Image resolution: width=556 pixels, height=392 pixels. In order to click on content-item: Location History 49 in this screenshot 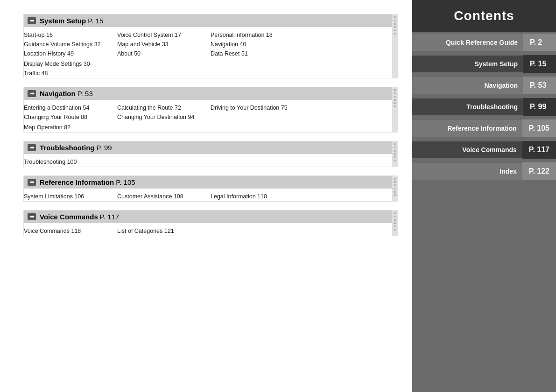, I will do `click(63, 54)`.